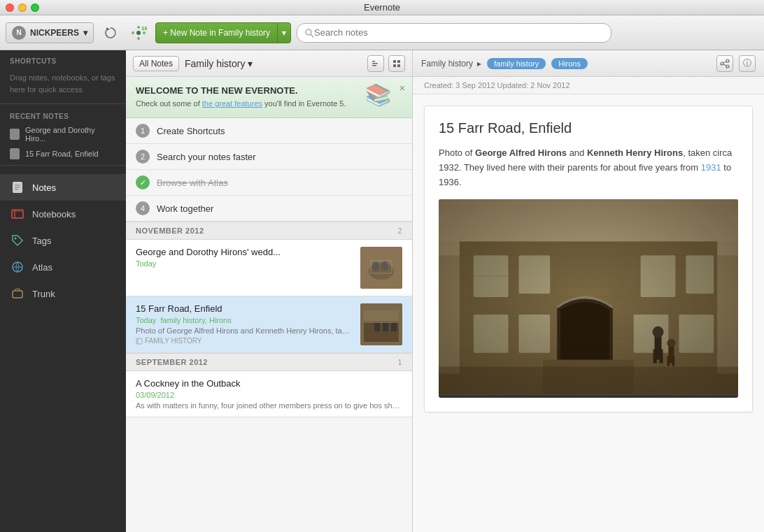 The width and height of the screenshot is (764, 532). I want to click on sidebar-item-tags: Tags, so click(63, 240).